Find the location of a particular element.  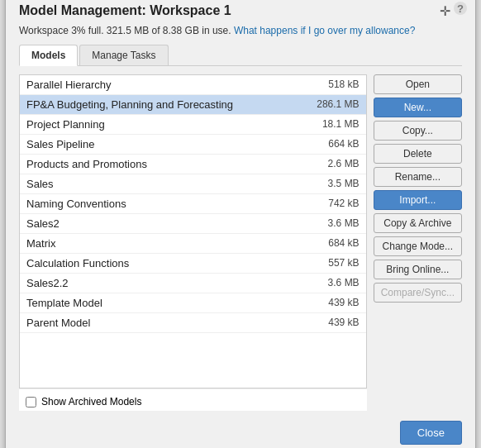

close-button: Close is located at coordinates (431, 433).